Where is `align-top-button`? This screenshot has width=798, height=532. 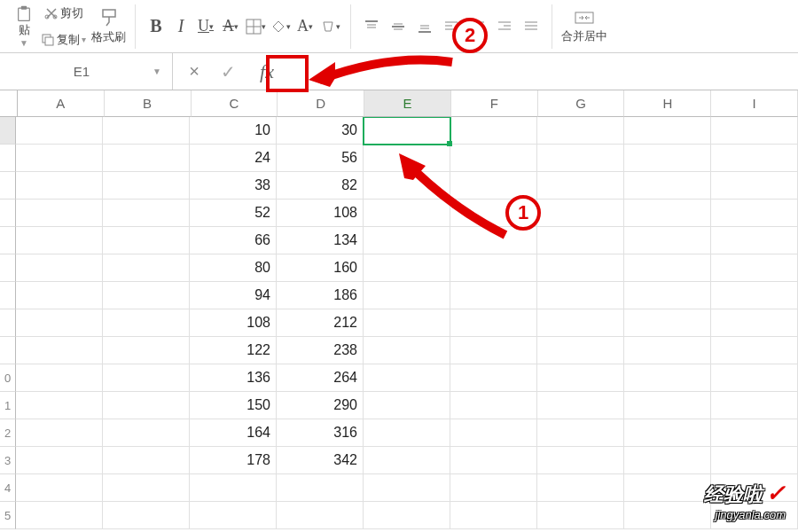
align-top-button is located at coordinates (372, 27).